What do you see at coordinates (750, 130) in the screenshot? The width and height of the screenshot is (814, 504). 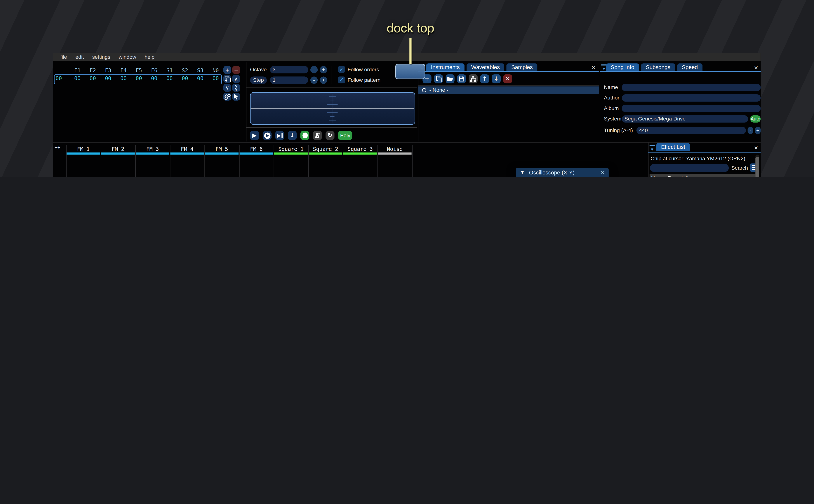 I see `tuning-decrement-button: -` at bounding box center [750, 130].